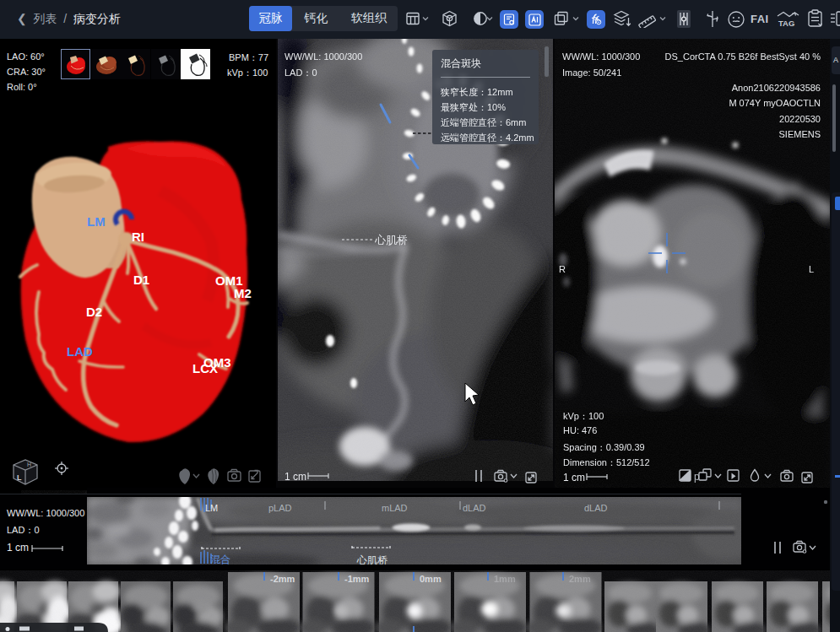  I want to click on svg-text: 1 cm, so click(295, 477).